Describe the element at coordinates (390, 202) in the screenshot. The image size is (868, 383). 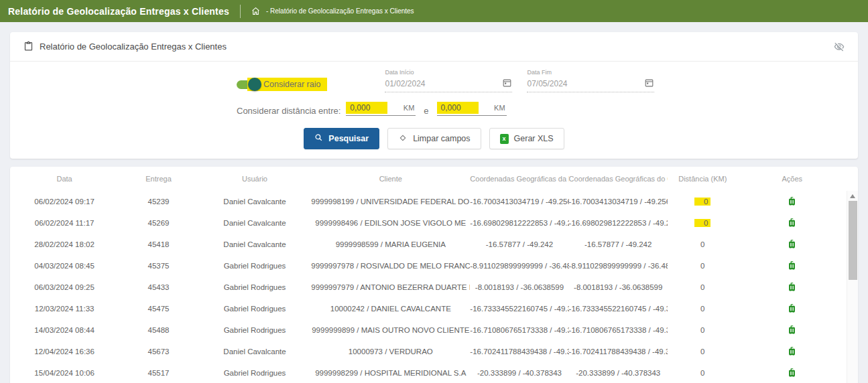
I see `cell-cliente: 9999998199 / UNIVERSIDADE FEDERAL DO RIO…` at that location.